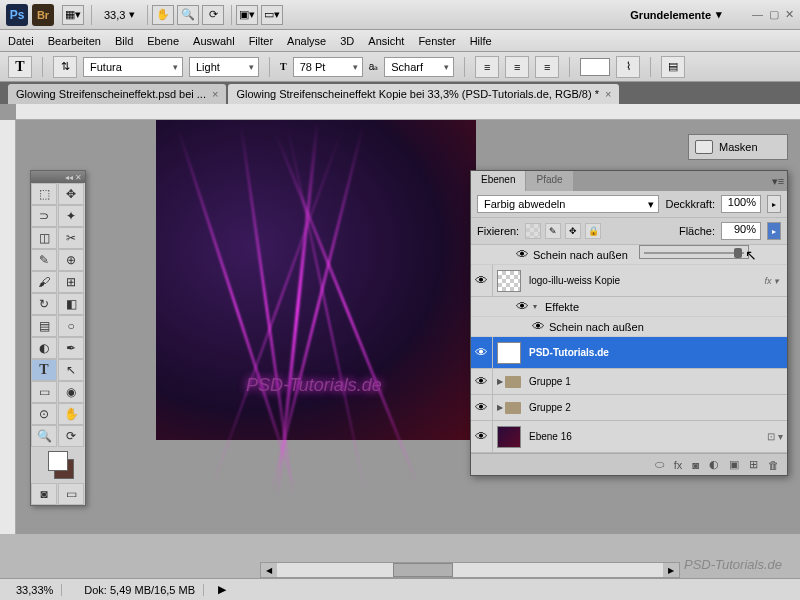 This screenshot has height=600, width=800. What do you see at coordinates (71, 238) in the screenshot?
I see `slice-tool: ✂` at bounding box center [71, 238].